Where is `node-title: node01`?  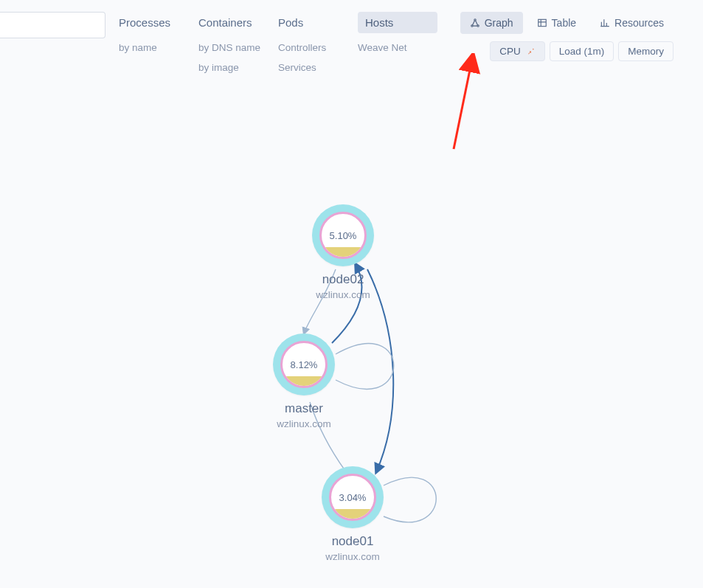 node-title: node01 is located at coordinates (353, 542).